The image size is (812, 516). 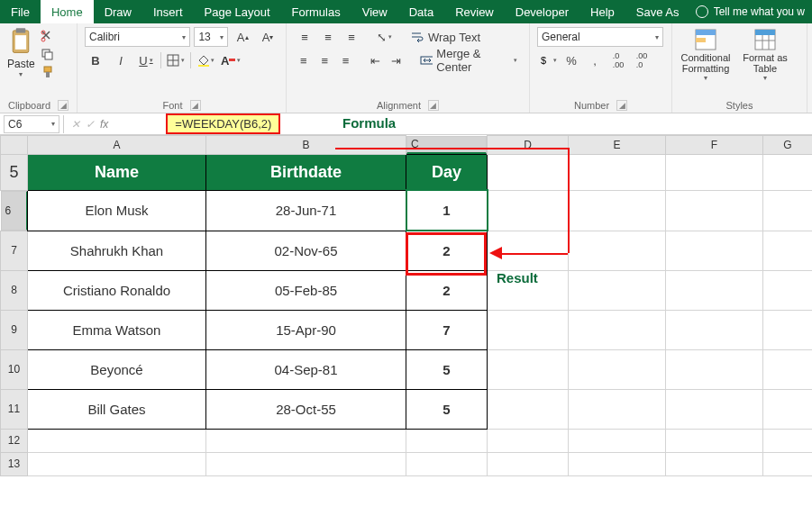 What do you see at coordinates (117, 211) in the screenshot?
I see `cell-name: Elon Musk` at bounding box center [117, 211].